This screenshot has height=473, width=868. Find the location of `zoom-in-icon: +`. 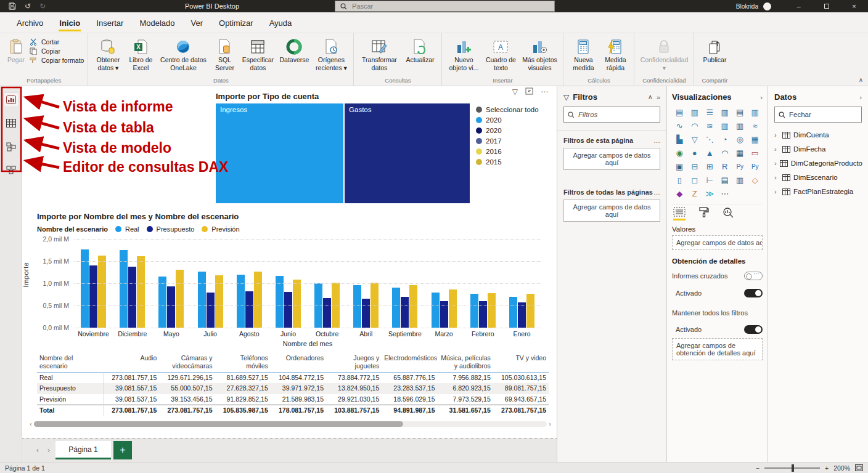

zoom-in-icon: + is located at coordinates (827, 468).